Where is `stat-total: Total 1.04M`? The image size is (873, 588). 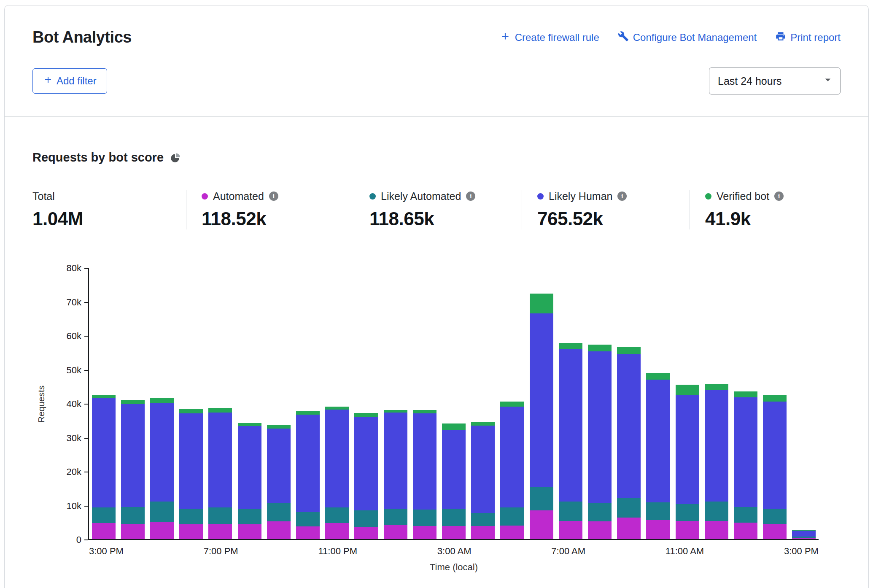
stat-total: Total 1.04M is located at coordinates (109, 210).